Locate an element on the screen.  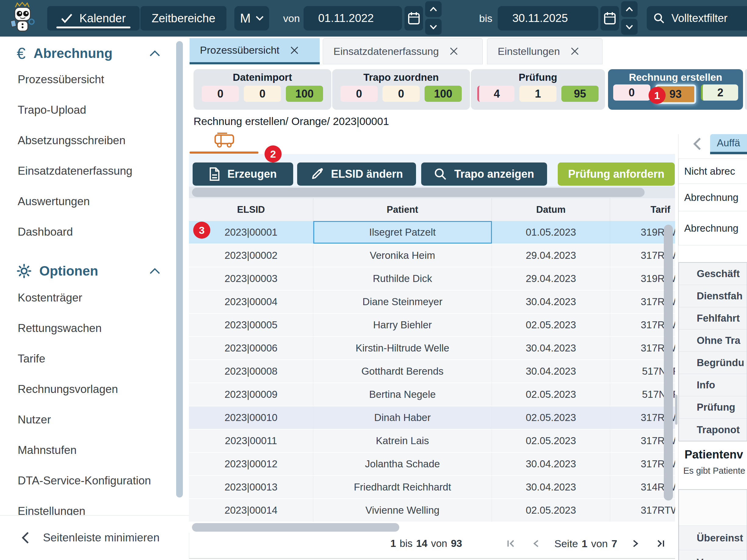
next-page-button is located at coordinates (636, 544).